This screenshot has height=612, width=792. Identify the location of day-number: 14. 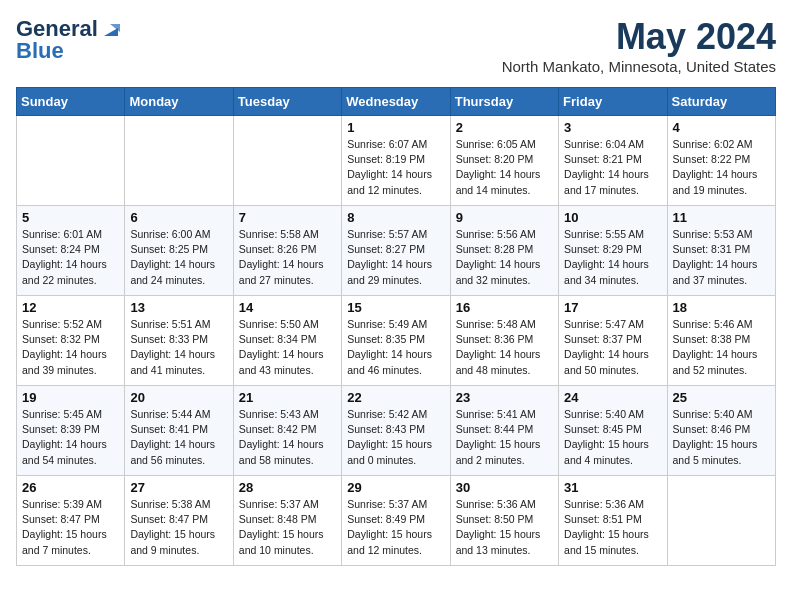
(288, 308).